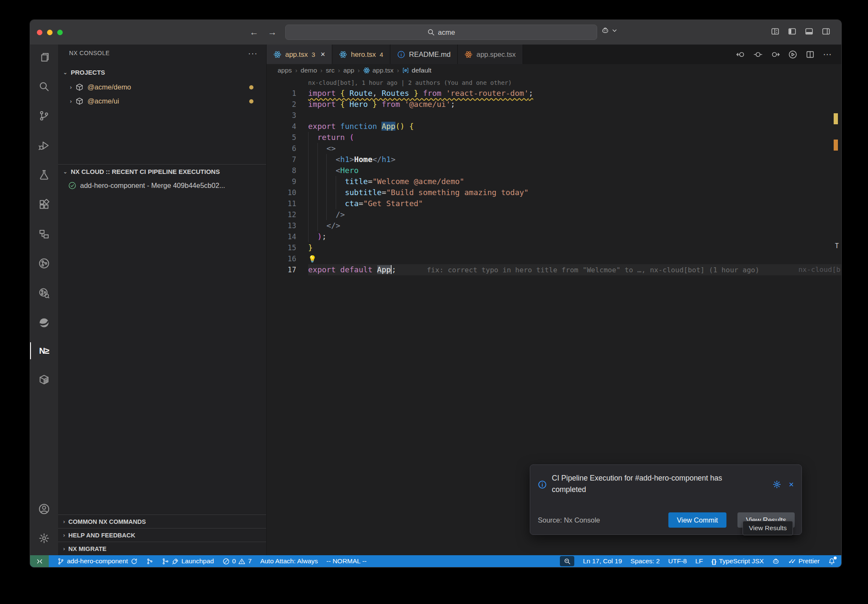 The image size is (868, 604). Describe the element at coordinates (285, 70) in the screenshot. I see `breadcrumb-item: apps` at that location.